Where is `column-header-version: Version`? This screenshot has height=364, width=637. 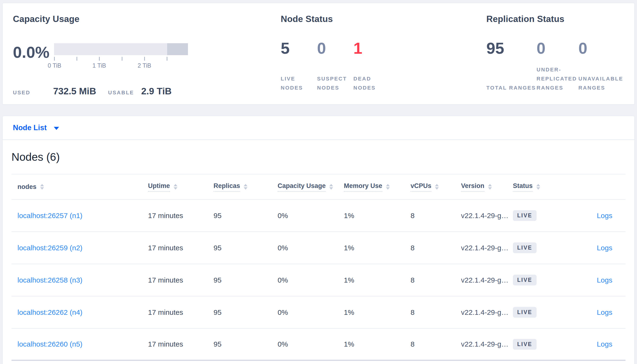
column-header-version: Version is located at coordinates (487, 187).